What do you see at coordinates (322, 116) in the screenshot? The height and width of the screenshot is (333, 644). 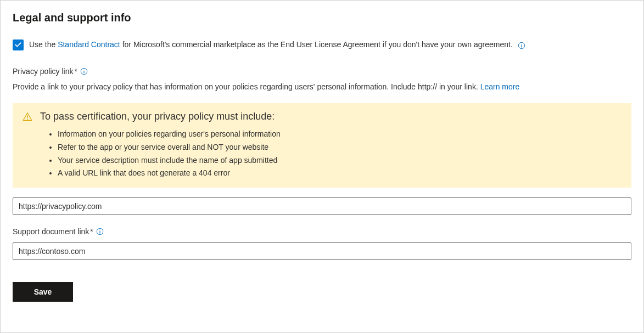 I see `warning-header: To pass certification, your privacy poli…` at bounding box center [322, 116].